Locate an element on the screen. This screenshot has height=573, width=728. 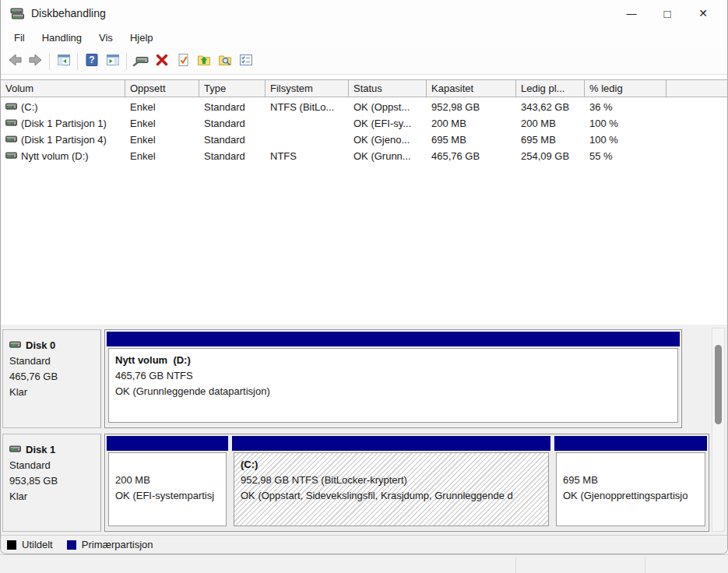
partition-size-fs: 200 MB is located at coordinates (169, 480).